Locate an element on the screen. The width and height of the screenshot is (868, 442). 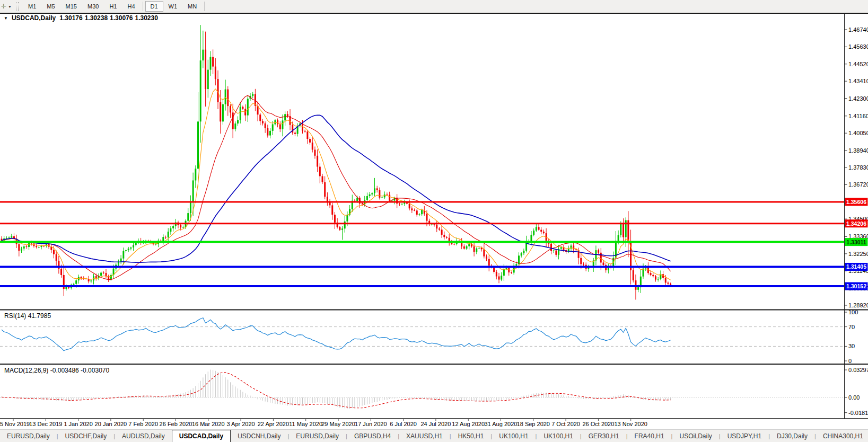
rsi-value: 41.7985 is located at coordinates (39, 316).